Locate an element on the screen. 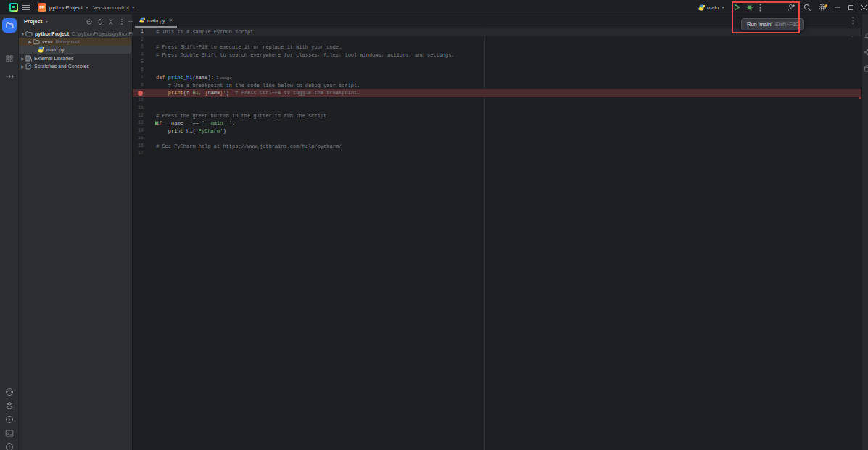  vcs-selector-label: Version control is located at coordinates (111, 7).